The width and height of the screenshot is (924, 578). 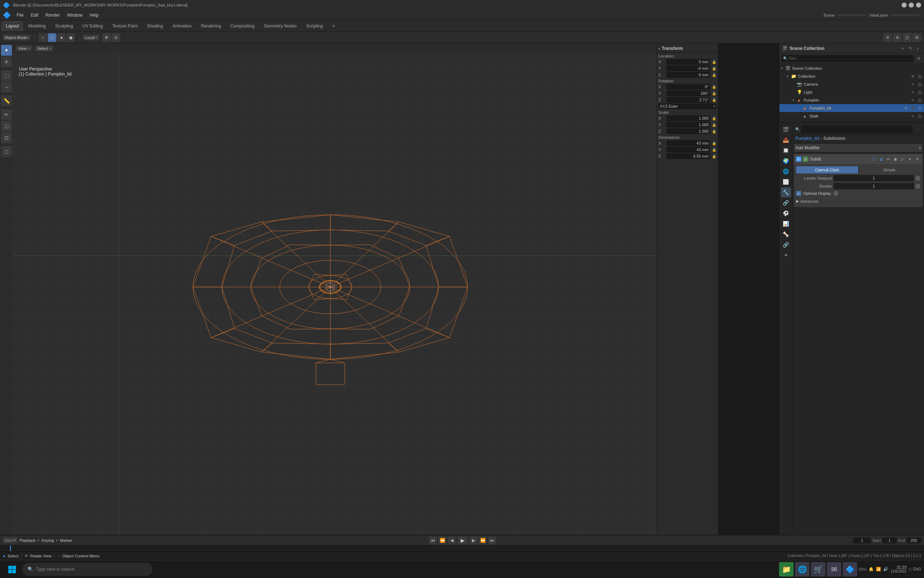 I want to click on workspace-tab-add: +, so click(x=334, y=26).